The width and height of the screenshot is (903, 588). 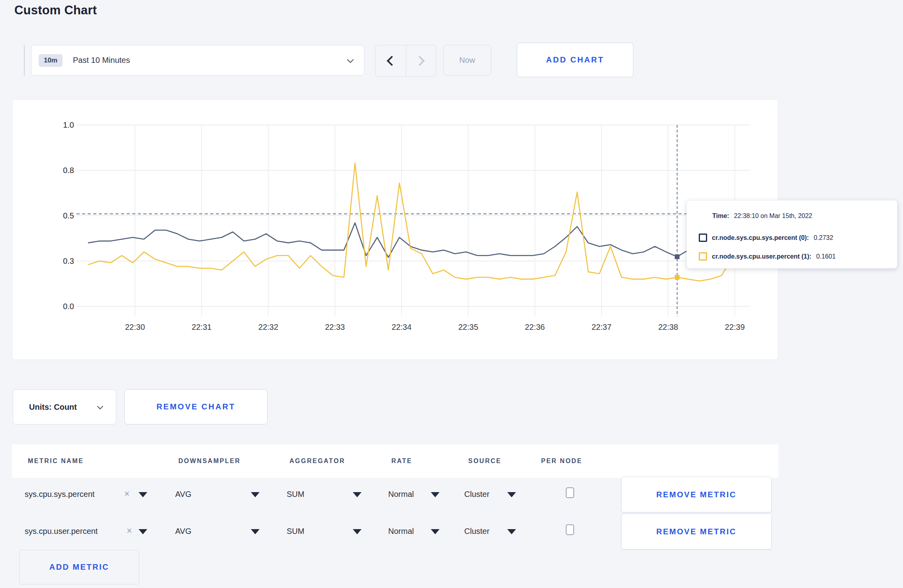 I want to click on series-swatch-user-icon, so click(x=703, y=256).